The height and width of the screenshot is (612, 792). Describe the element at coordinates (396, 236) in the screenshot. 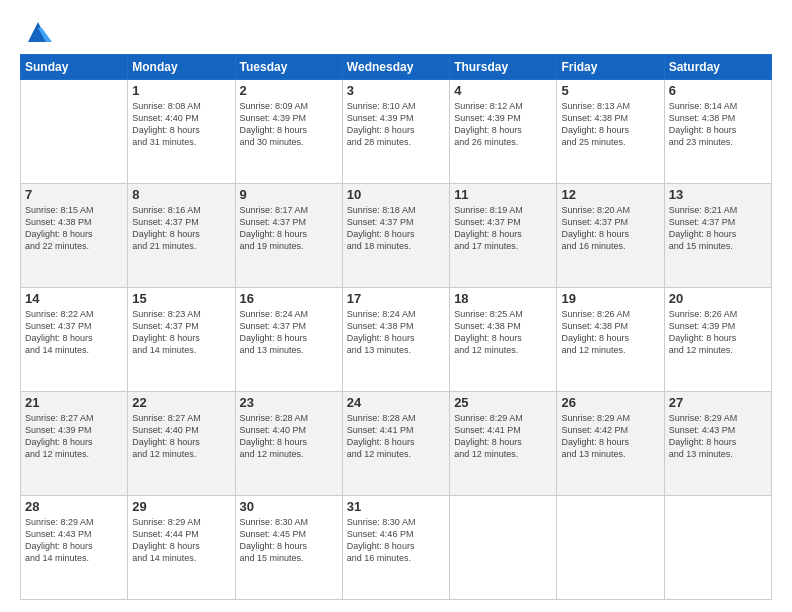

I see `calendar-cell: 10Sunrise: 8:18 AMSunset: 4:37 PMDayligh…` at that location.